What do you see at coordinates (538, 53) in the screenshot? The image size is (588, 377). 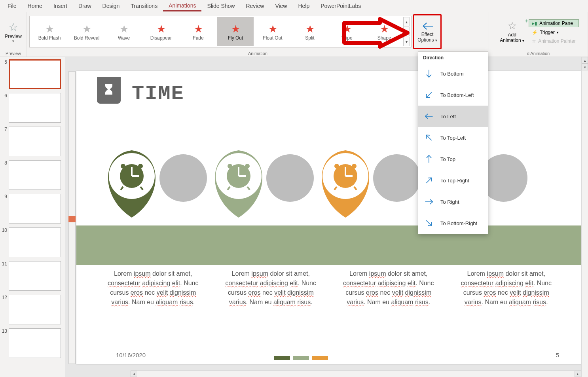 I see `advanced-group-label: d Animation` at bounding box center [538, 53].